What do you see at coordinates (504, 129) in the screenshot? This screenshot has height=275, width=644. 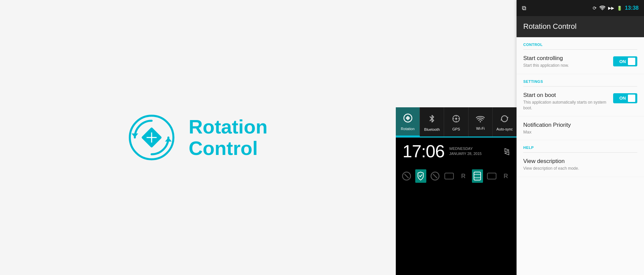 I see `qs-autosync-label: Auto-sync` at bounding box center [504, 129].